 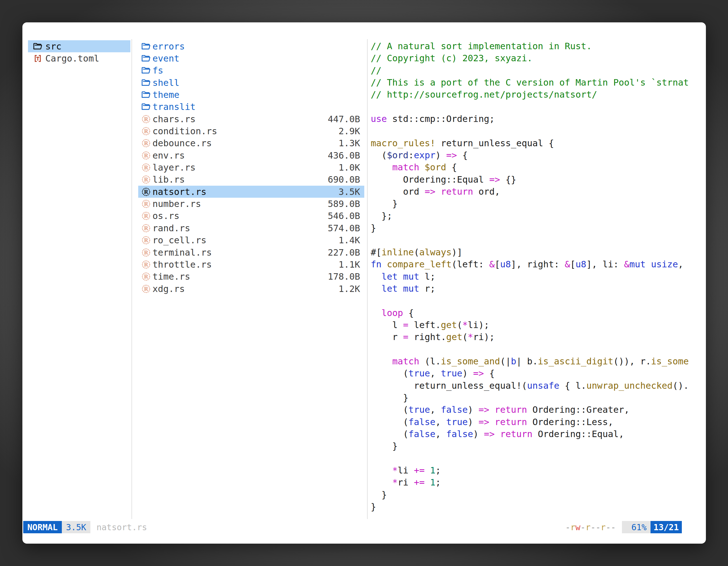 What do you see at coordinates (538, 434) in the screenshot?
I see `code-line: (false, false) => return Ordering::Equal…` at bounding box center [538, 434].